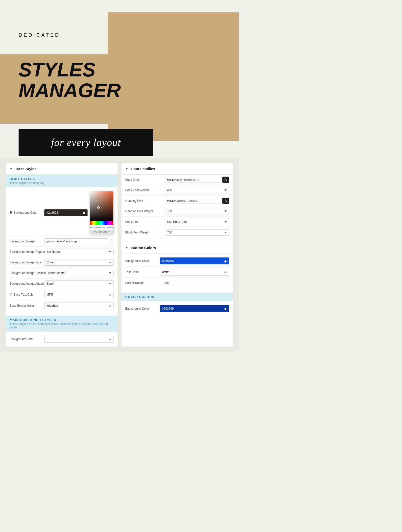 Image resolution: width=402 pixels, height=532 pixels. Describe the element at coordinates (101, 223) in the screenshot. I see `color-spectrum` at that location.